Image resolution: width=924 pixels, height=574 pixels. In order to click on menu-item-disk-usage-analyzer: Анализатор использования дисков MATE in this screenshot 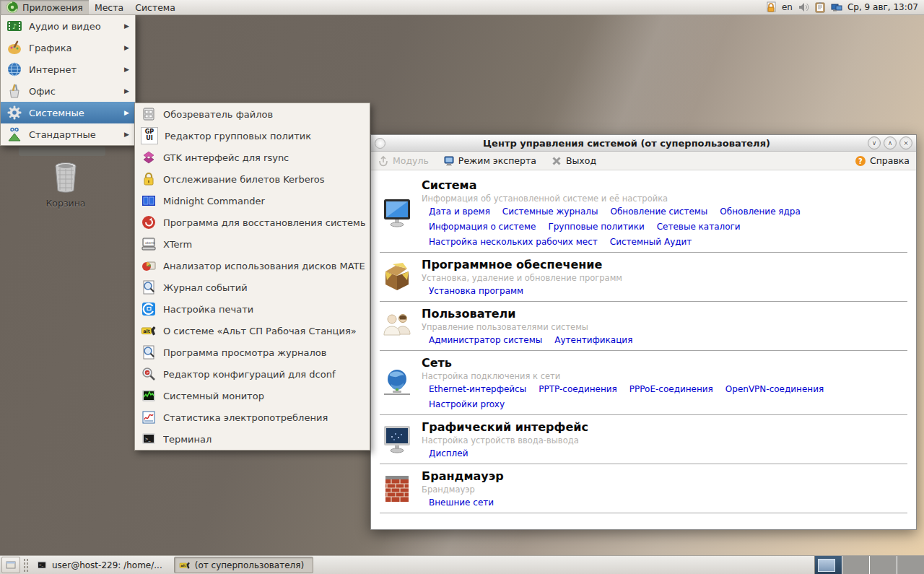, I will do `click(253, 266)`.